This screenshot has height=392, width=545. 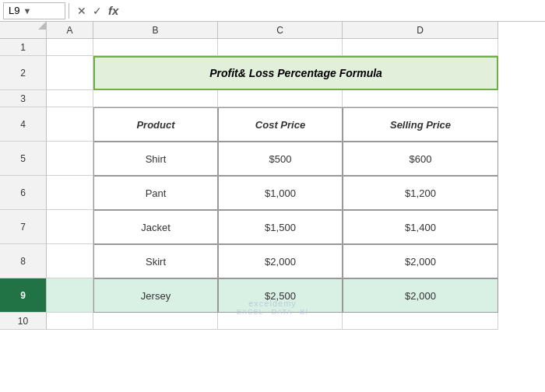 I want to click on title-cell: Profit& Loss Percentage Formula, so click(x=296, y=73).